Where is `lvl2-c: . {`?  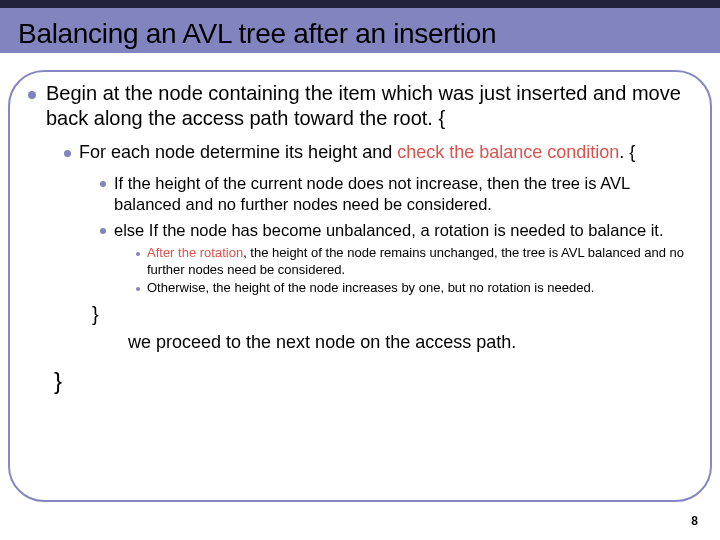 lvl2-c: . { is located at coordinates (627, 152).